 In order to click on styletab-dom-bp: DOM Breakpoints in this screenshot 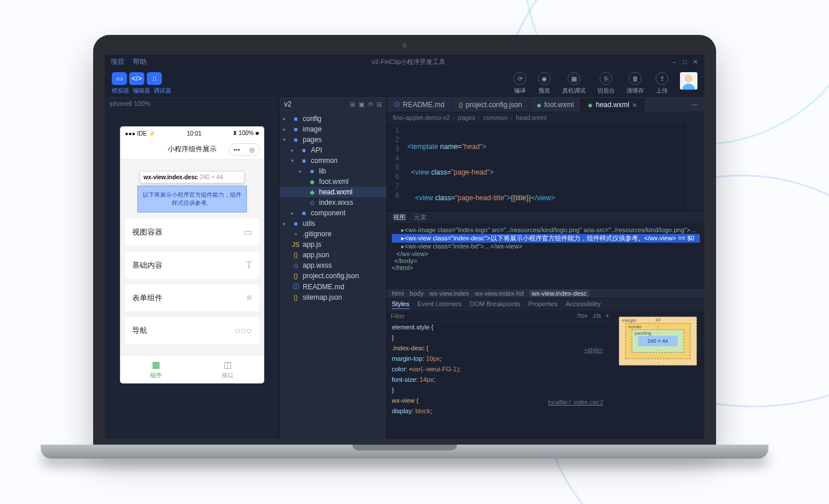, I will do `click(495, 305)`.